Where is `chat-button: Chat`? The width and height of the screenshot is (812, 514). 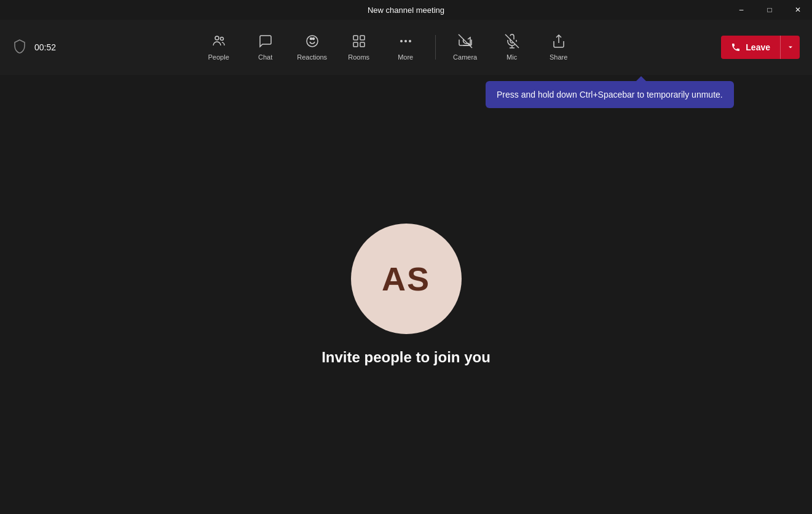 chat-button: Chat is located at coordinates (266, 47).